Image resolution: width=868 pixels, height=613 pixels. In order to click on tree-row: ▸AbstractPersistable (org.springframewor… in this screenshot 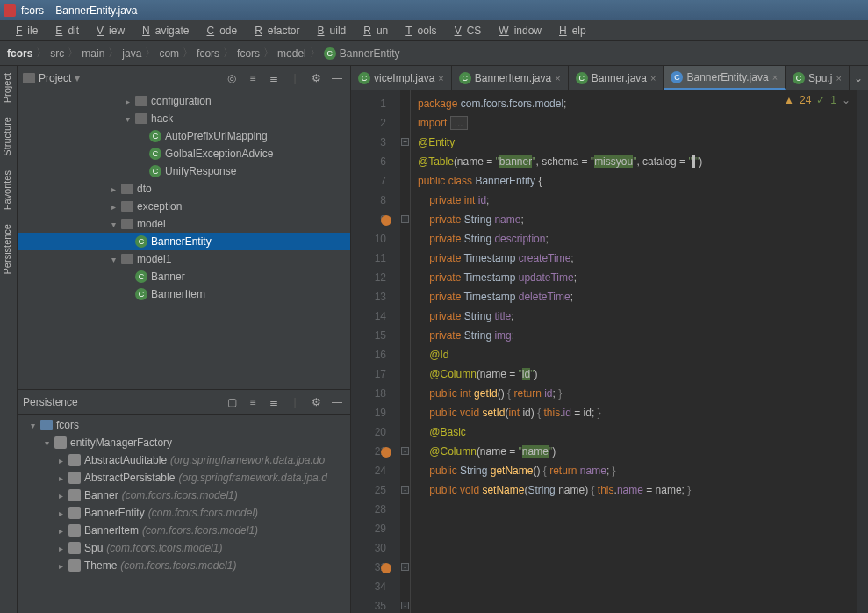, I will do `click(184, 478)`.